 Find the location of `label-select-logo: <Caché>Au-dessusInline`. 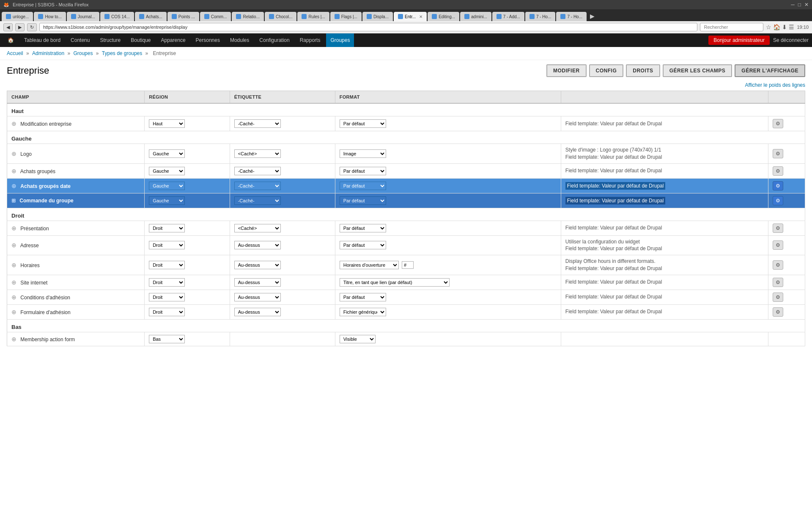

label-select-logo: <Caché>Au-dessusInline is located at coordinates (258, 154).